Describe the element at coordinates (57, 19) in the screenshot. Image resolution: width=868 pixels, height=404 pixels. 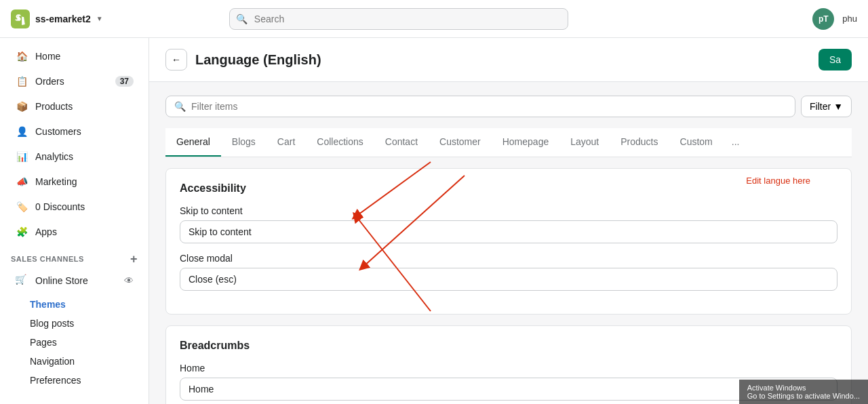
I see `brand: ss-emarket2 ▼` at that location.